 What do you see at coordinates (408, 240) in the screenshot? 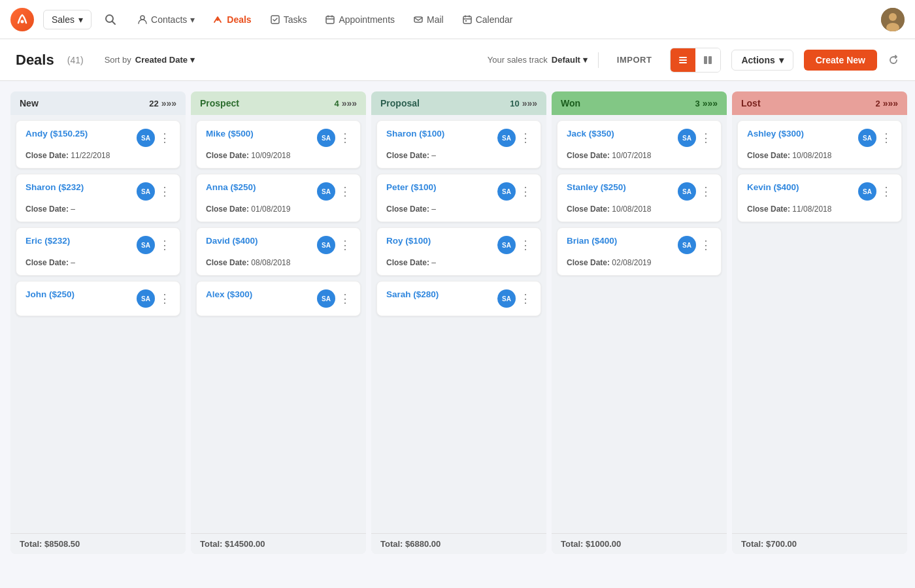
I see `deal-name: Roy ($100)` at bounding box center [408, 240].